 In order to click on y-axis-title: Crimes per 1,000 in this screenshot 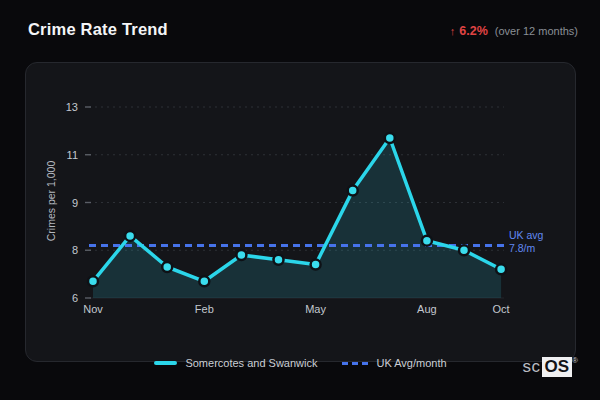, I will do `click(51, 202)`.